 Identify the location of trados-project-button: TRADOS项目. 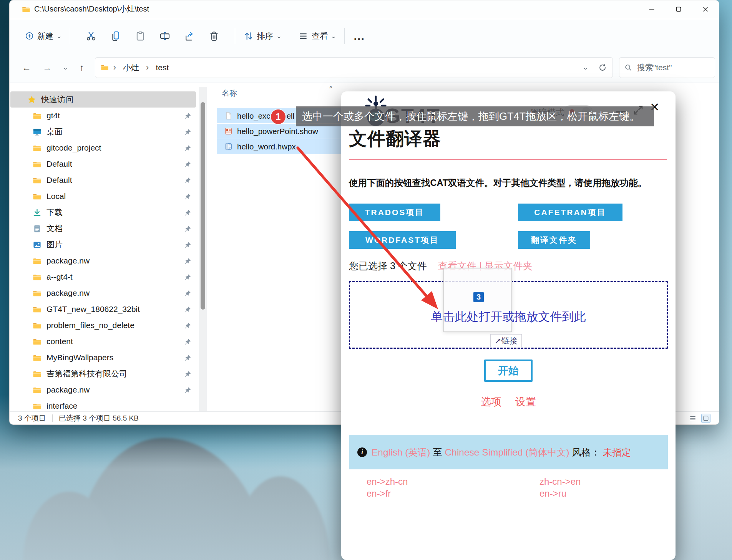
(395, 212).